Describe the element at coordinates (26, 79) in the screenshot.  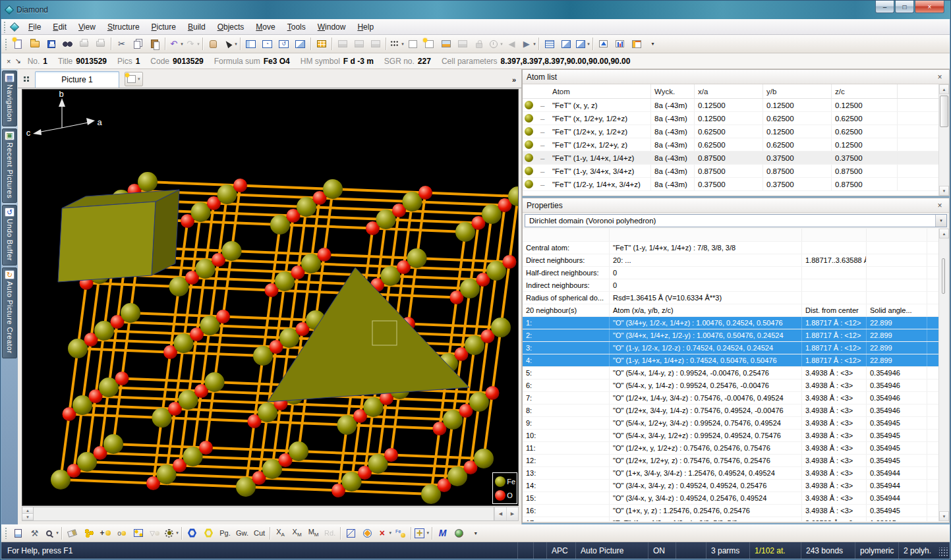
I see `tile-pictures-icon` at that location.